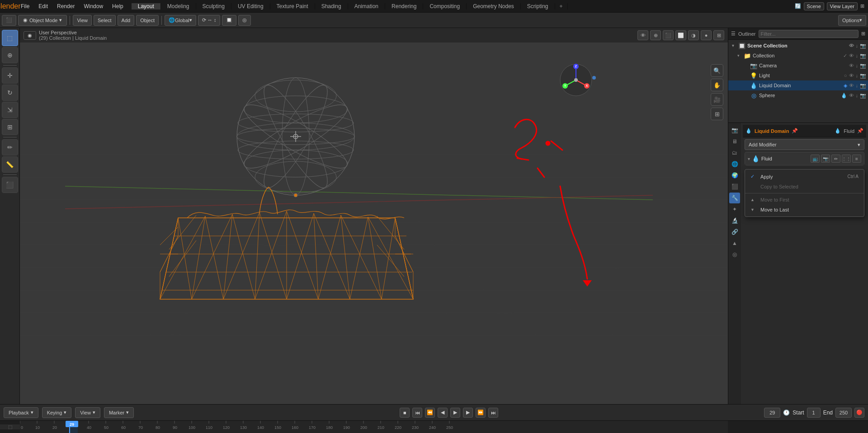 Image resolution: width=868 pixels, height=433 pixels. I want to click on end-frame-input: 250, so click(844, 413).